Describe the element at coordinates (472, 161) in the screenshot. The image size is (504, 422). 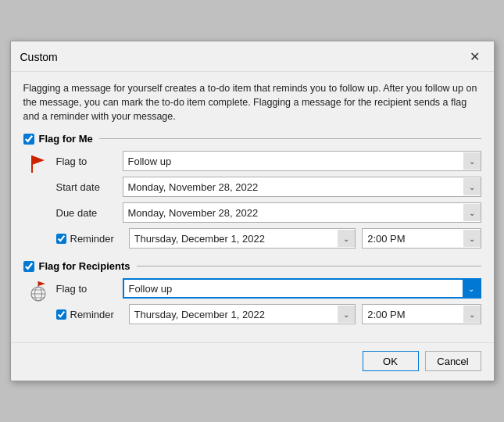
I see `flag-to-arrow: ⌄` at that location.